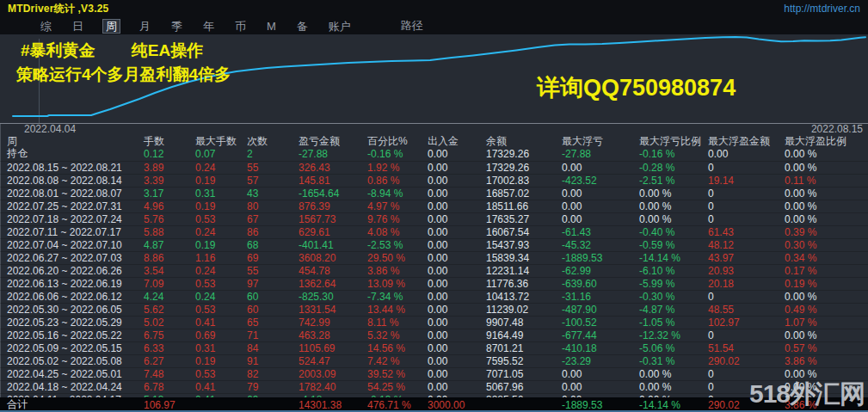  What do you see at coordinates (333, 258) in the screenshot?
I see `cell: 3608.20` at bounding box center [333, 258].